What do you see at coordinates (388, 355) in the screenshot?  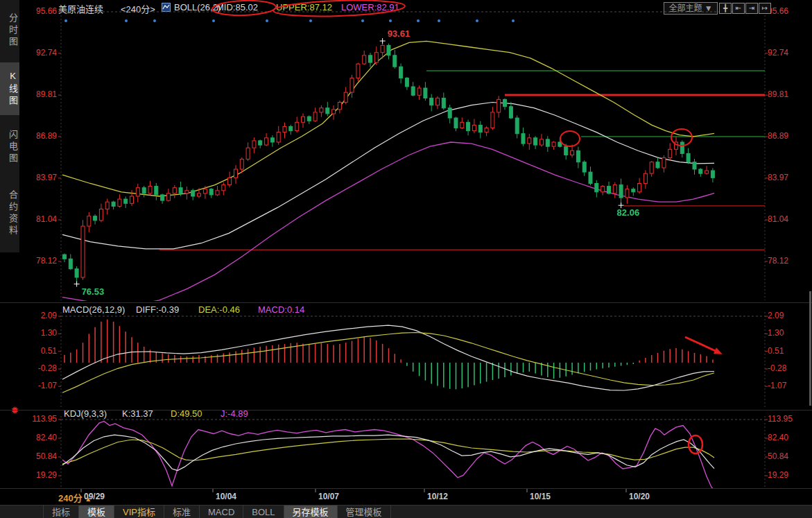 I see `macd-histogram` at bounding box center [388, 355].